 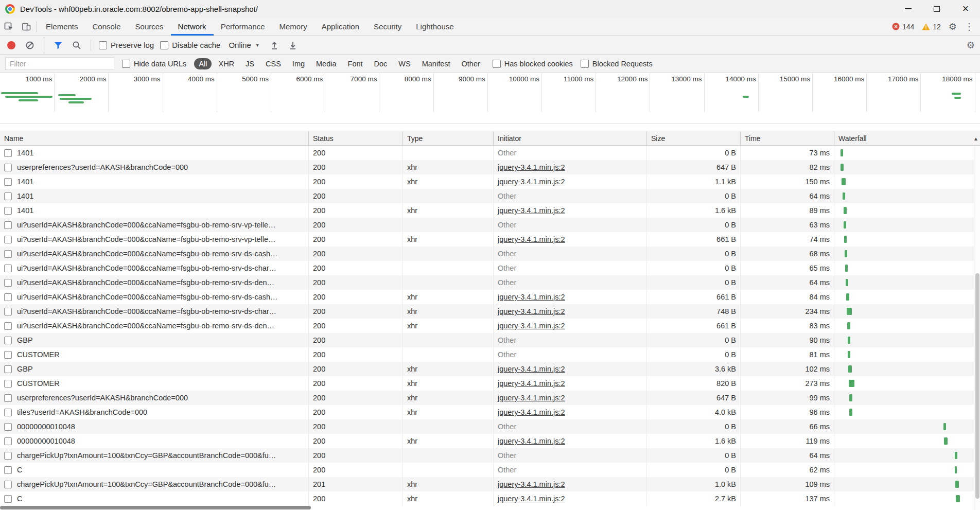 What do you see at coordinates (490, 499) in the screenshot?
I see `table-row: C200xhrjquery-3.4.1.min.js:22.7 kB137 ms` at bounding box center [490, 499].